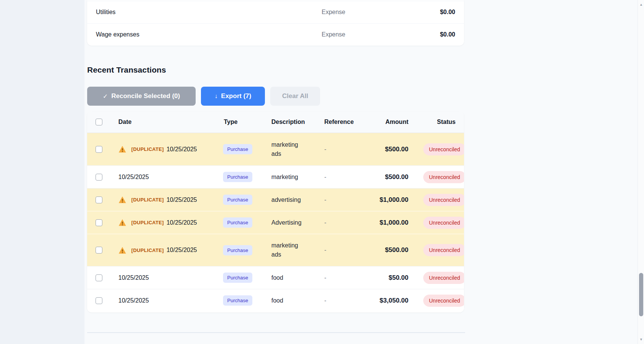 The width and height of the screenshot is (644, 344). Describe the element at coordinates (295, 96) in the screenshot. I see `clear-all-button: Clear All` at that location.